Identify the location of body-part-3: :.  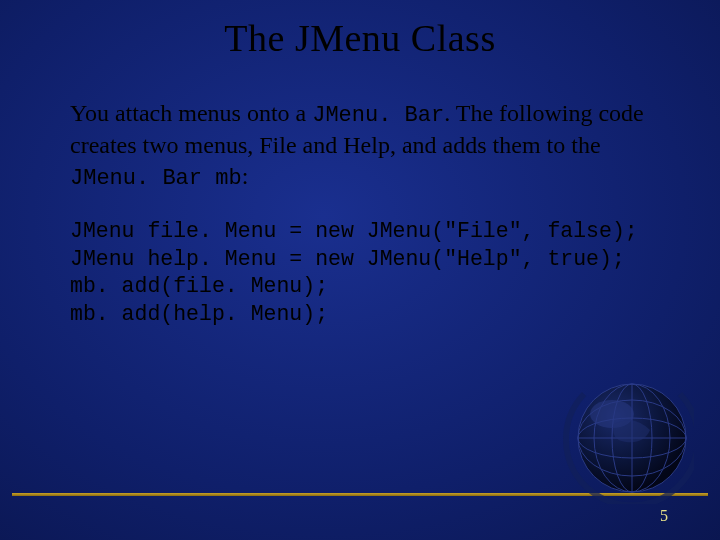
(246, 176).